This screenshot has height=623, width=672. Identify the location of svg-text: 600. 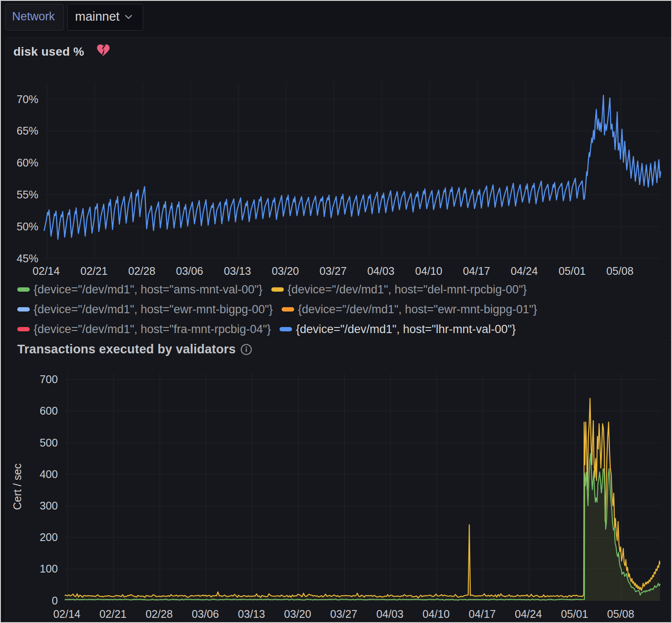
(49, 411).